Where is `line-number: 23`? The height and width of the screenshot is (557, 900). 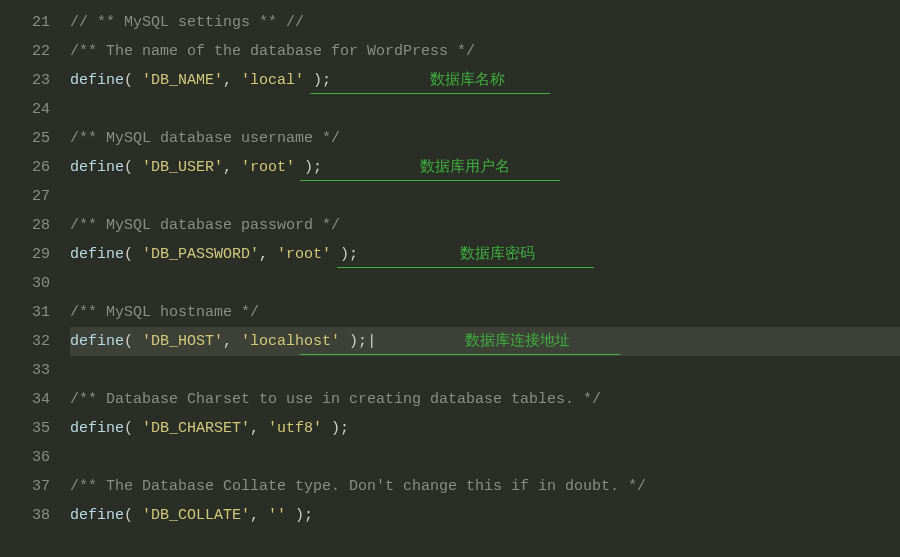
line-number: 23 is located at coordinates (25, 80).